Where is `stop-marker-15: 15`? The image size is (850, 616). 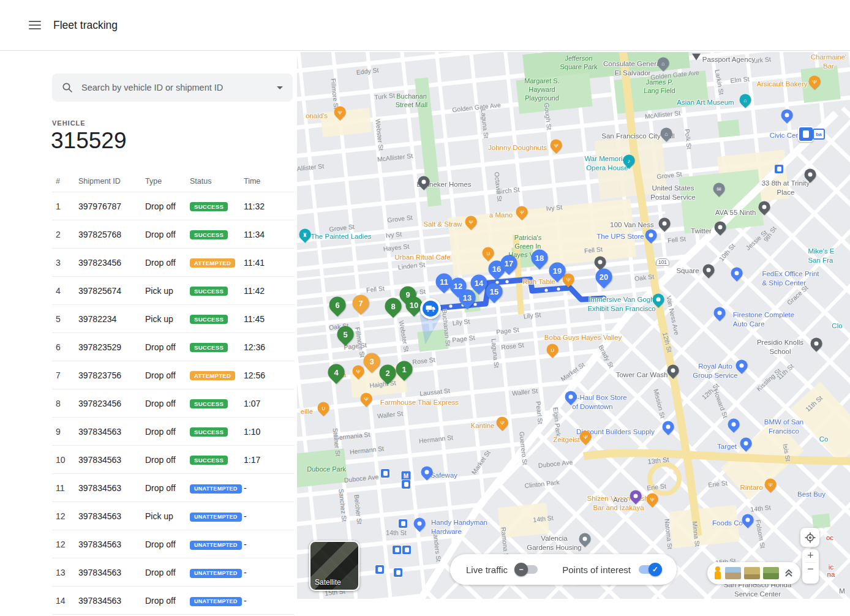
stop-marker-15: 15 is located at coordinates (494, 291).